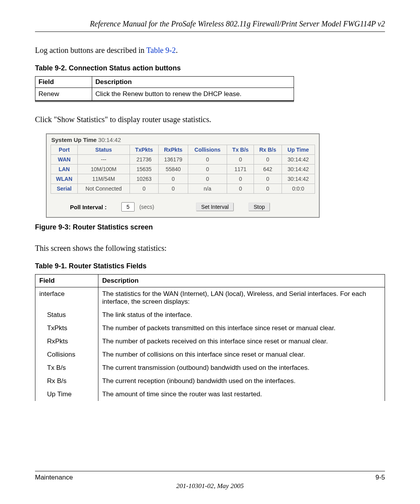  Describe the element at coordinates (128, 207) in the screenshot. I see `poll-interval-input` at that location.